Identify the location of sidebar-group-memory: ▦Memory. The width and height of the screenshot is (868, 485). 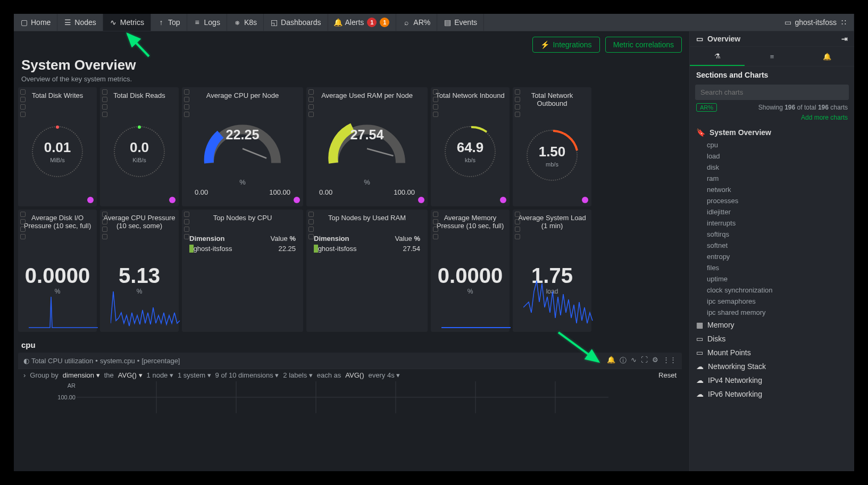
(772, 325).